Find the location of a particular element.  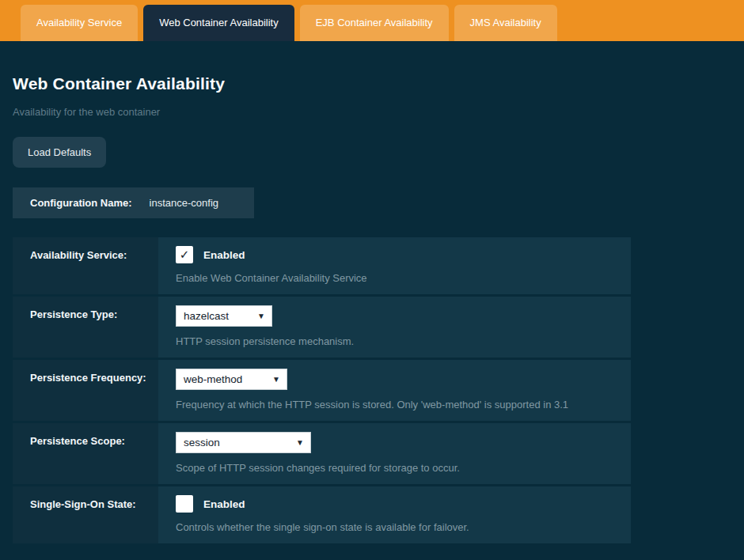

tab-jms-availability: JMS Availability is located at coordinates (506, 23).